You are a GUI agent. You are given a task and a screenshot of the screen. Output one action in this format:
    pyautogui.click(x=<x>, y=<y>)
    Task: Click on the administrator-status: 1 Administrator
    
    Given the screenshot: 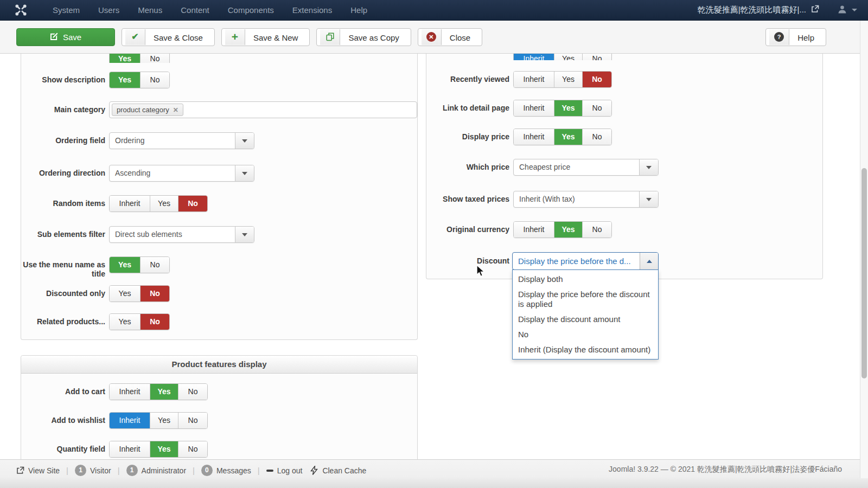 What is the action you would take?
    pyautogui.click(x=156, y=471)
    